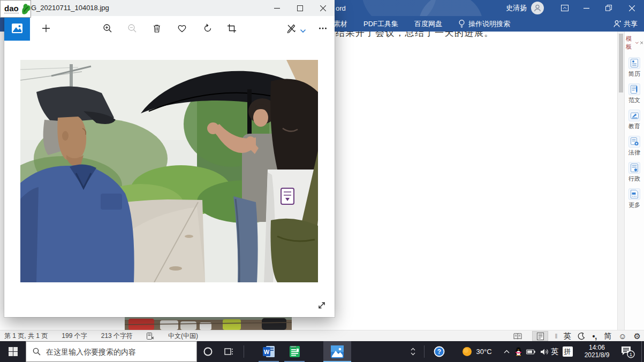 This screenshot has height=362, width=644. I want to click on ime-fullwidth-moon-icon, so click(581, 336).